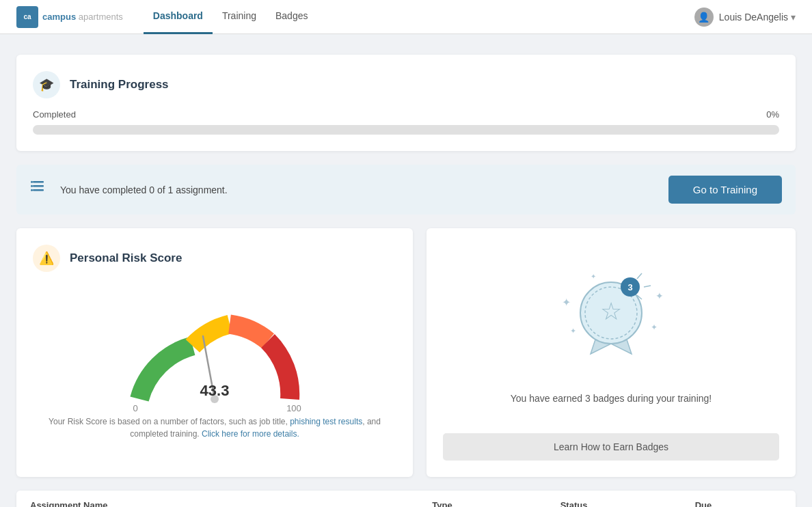  Describe the element at coordinates (119, 85) in the screenshot. I see `training-progress-title: Training Progress` at that location.